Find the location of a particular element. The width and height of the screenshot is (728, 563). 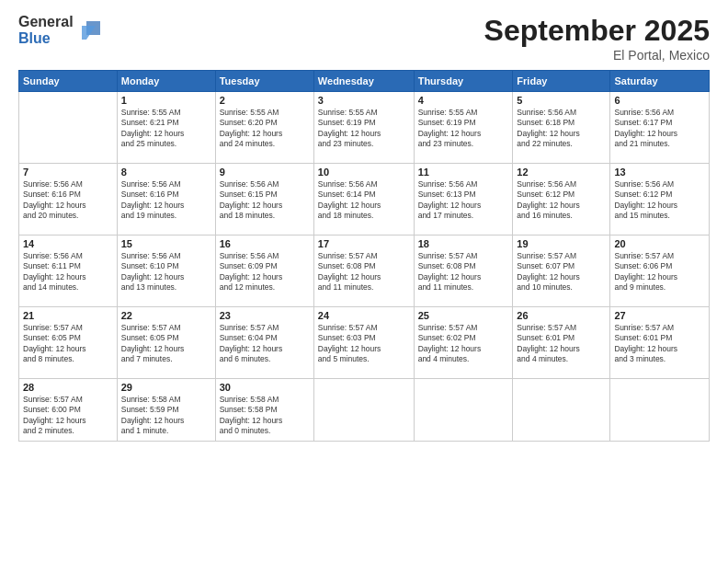

day-number: 22 is located at coordinates (166, 316).